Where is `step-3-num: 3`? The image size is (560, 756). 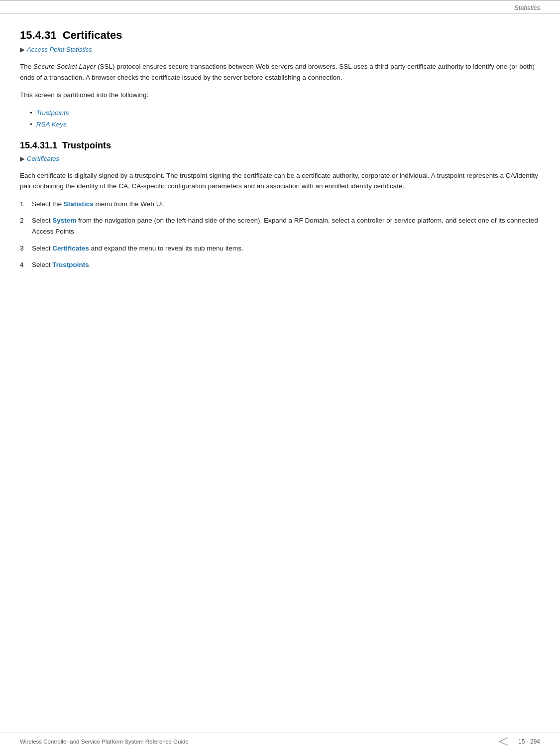 step-3-num: 3 is located at coordinates (26, 249).